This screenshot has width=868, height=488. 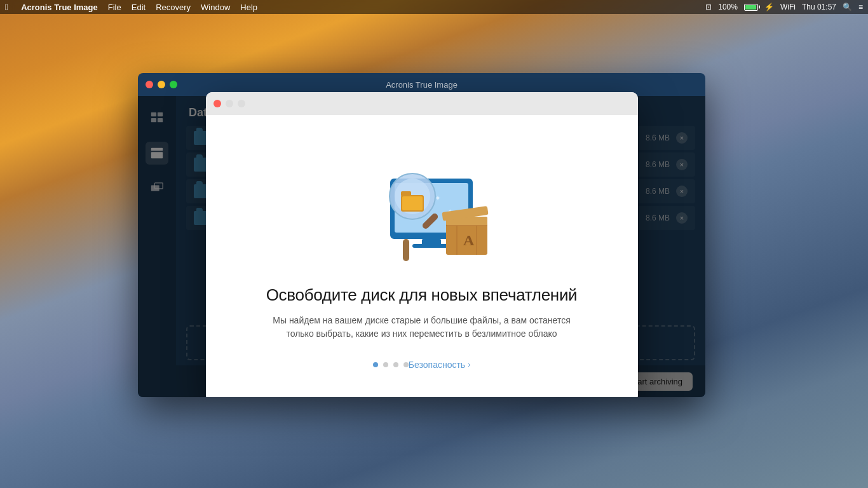 I want to click on modal-minimize-button, so click(x=229, y=104).